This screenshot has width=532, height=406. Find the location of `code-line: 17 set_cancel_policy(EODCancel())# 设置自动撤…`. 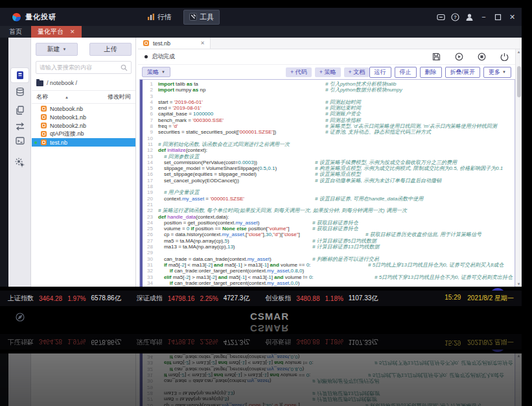

code-line: 17 set_cancel_policy(EODCancel())# 设置自动撤… is located at coordinates (329, 180).